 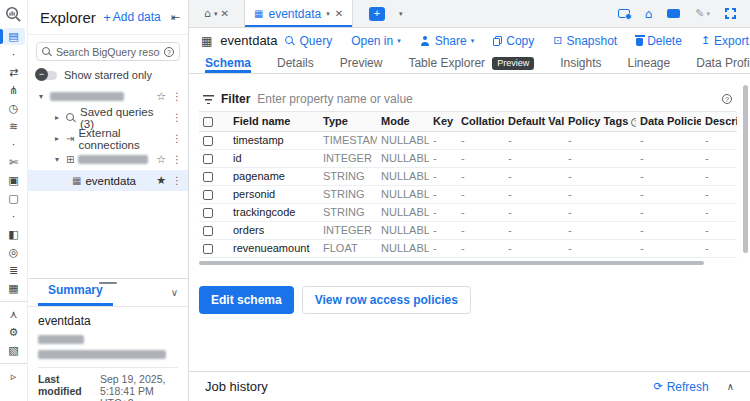 What do you see at coordinates (14, 350) in the screenshot?
I see `release-notes-icon: ▧` at bounding box center [14, 350].